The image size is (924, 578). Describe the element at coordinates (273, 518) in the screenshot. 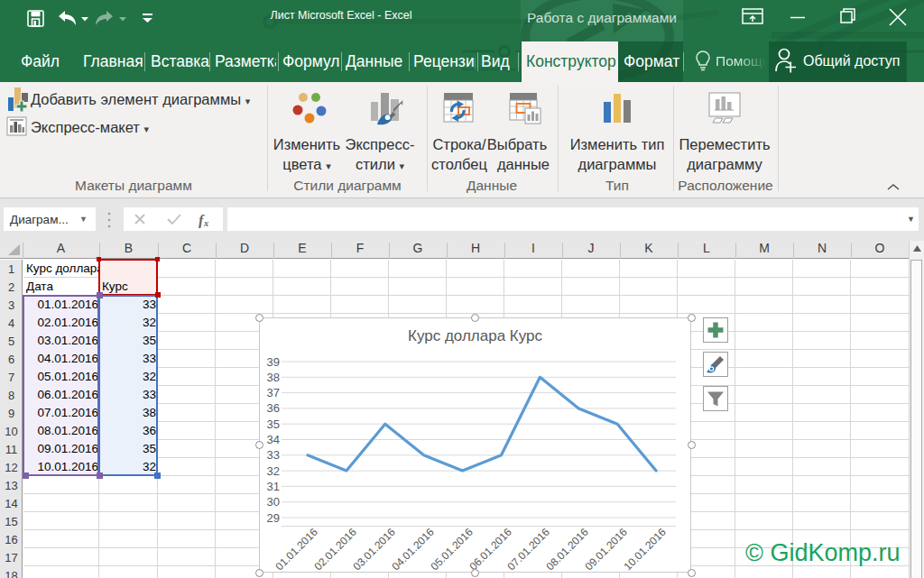

I see `svg-text: 29` at that location.